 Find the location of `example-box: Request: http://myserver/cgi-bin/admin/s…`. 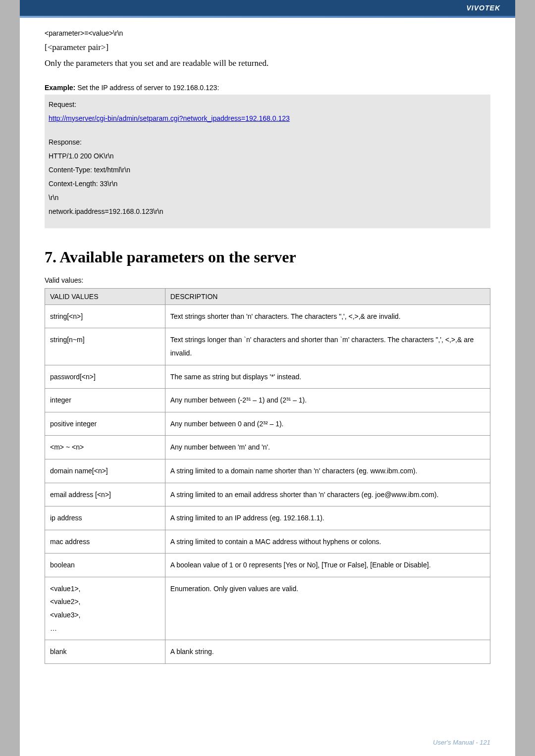

example-box: Request: http://myserver/cgi-bin/admin/s… is located at coordinates (268, 161).